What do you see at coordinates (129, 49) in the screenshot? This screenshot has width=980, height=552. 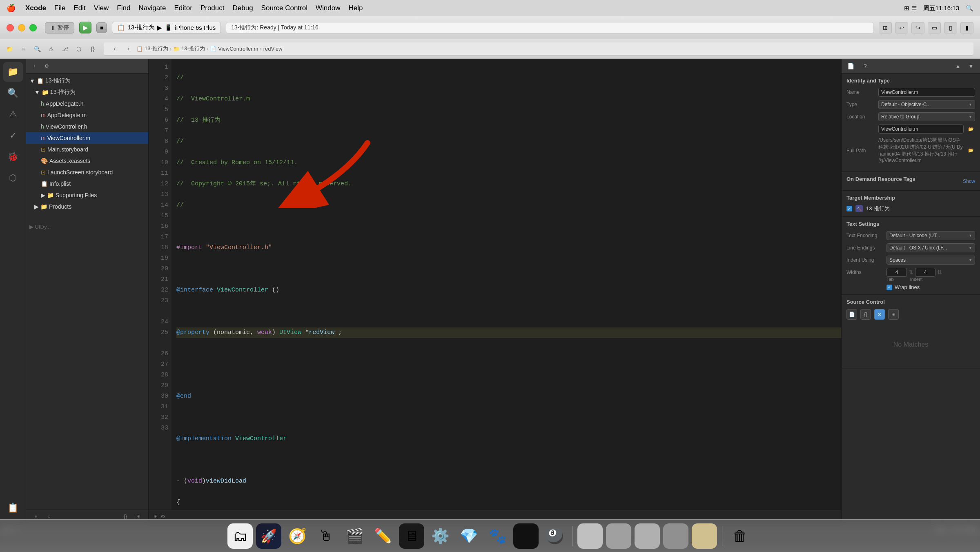 I see `nav-forward-btn: ›` at bounding box center [129, 49].